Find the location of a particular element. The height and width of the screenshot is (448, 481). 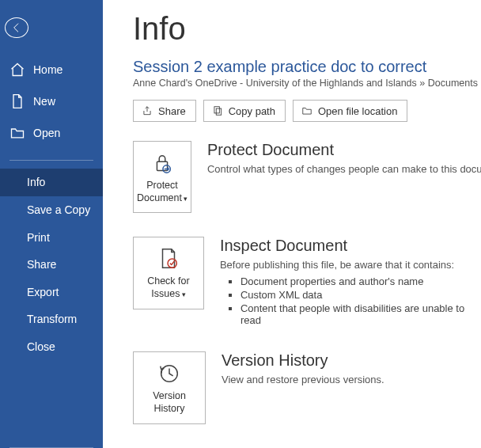

version-history-info: Version History View and restore previou… is located at coordinates (303, 369).